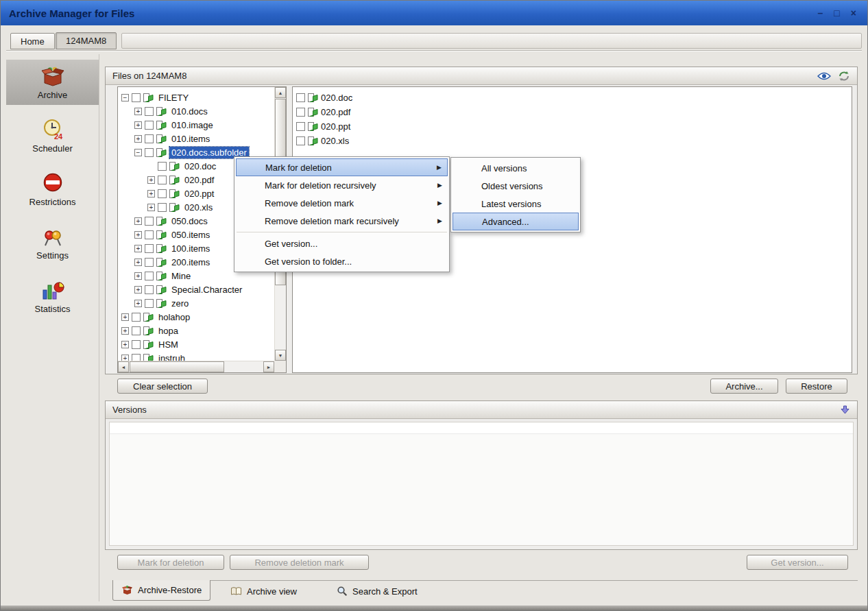  I want to click on tree-row-filety: −FILETY, so click(196, 97).